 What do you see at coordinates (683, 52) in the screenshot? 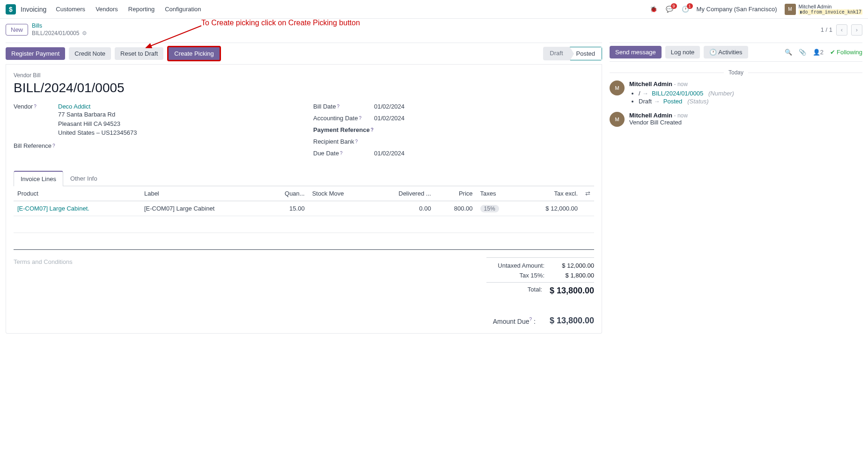
I see `log-note-button: Log note` at bounding box center [683, 52].